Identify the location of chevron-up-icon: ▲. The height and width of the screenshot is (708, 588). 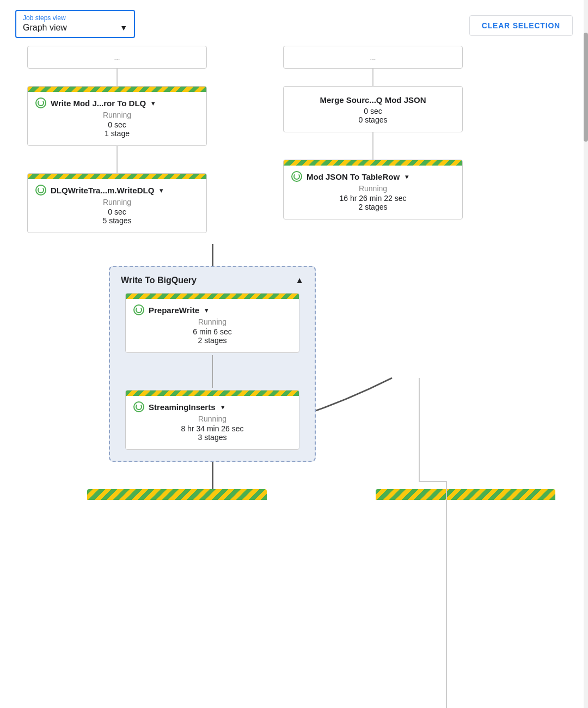
(299, 280).